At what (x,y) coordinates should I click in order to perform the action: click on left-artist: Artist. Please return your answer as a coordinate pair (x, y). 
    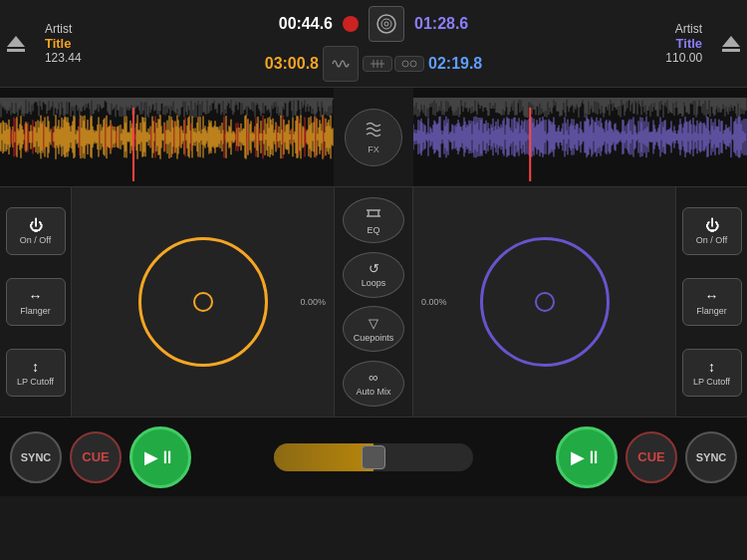
    Looking at the image, I should click on (102, 29).